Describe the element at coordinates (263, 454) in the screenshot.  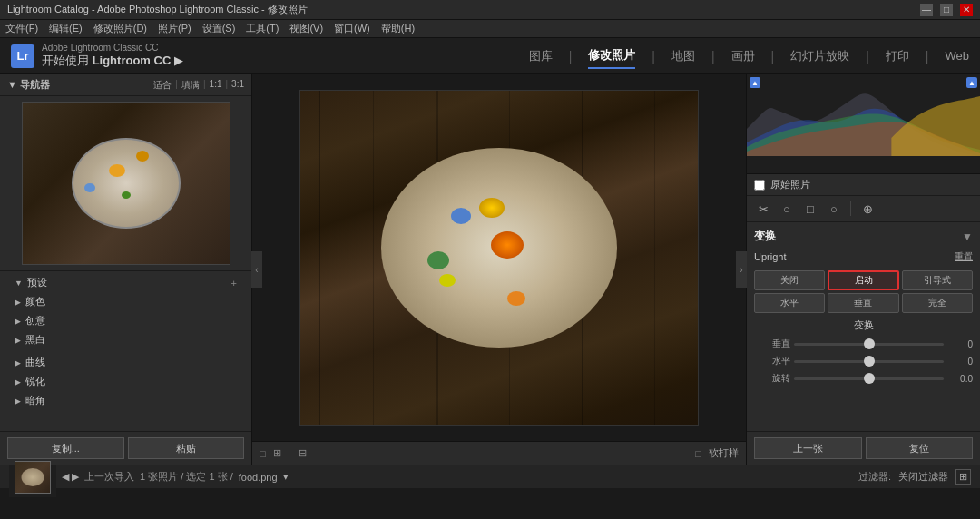
I see `filmstrip-icon-square: □` at that location.